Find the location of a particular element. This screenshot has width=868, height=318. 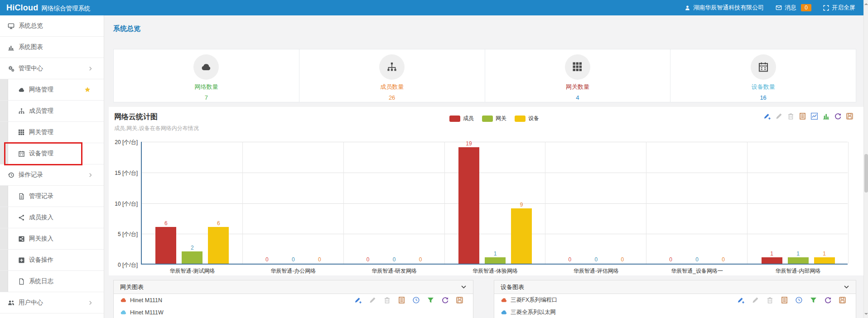

list-item: Hinet M111N is located at coordinates (294, 300).